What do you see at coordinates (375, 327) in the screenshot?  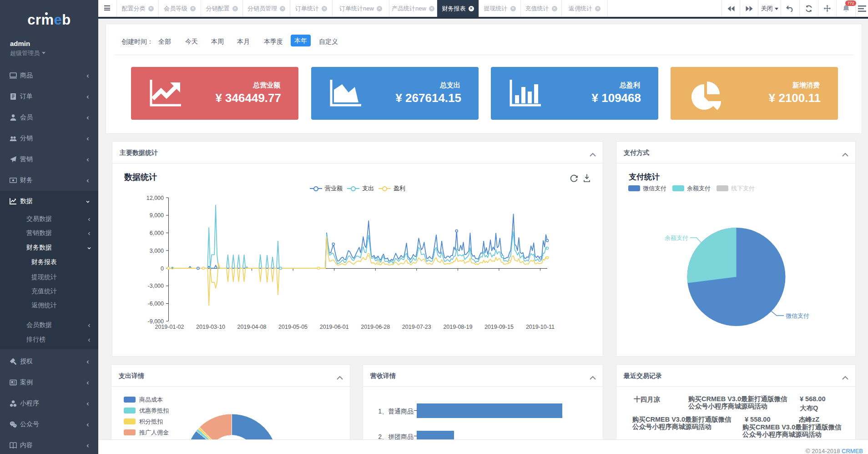 I see `svg-text: 2019-06-28` at bounding box center [375, 327].